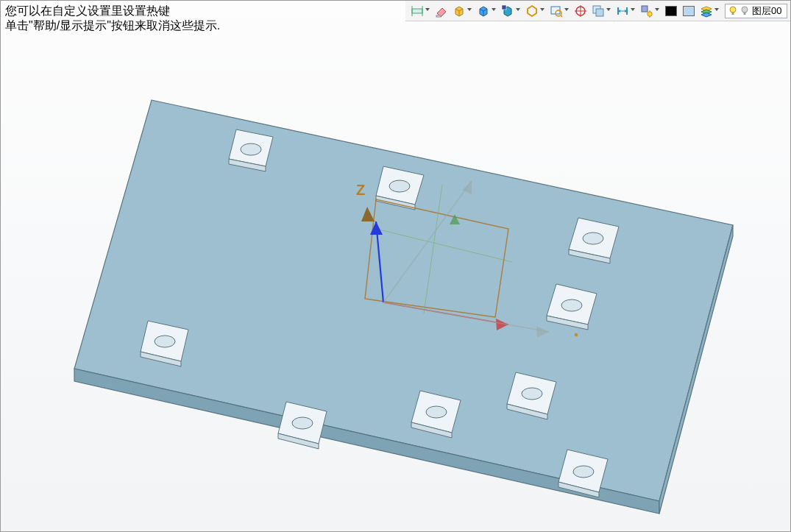 This screenshot has width=791, height=532. What do you see at coordinates (361, 190) in the screenshot?
I see `axis-z-label: Z` at bounding box center [361, 190].